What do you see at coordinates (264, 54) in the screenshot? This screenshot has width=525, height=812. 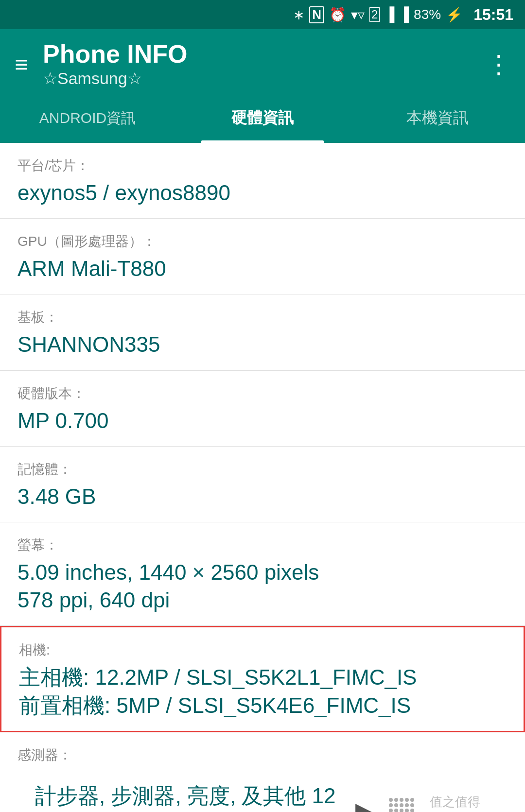 I see `app-title: Phone INFO` at bounding box center [264, 54].